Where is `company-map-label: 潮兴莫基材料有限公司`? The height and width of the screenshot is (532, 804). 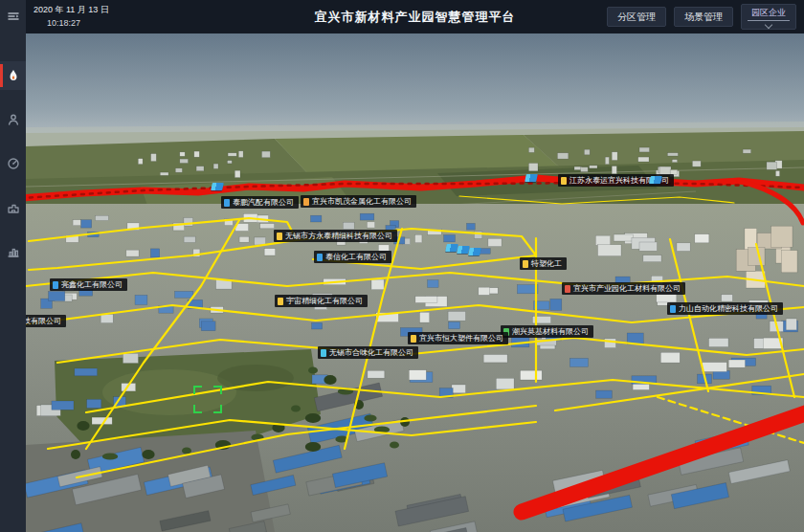 company-map-label: 潮兴莫基材料有限公司 is located at coordinates (547, 331).